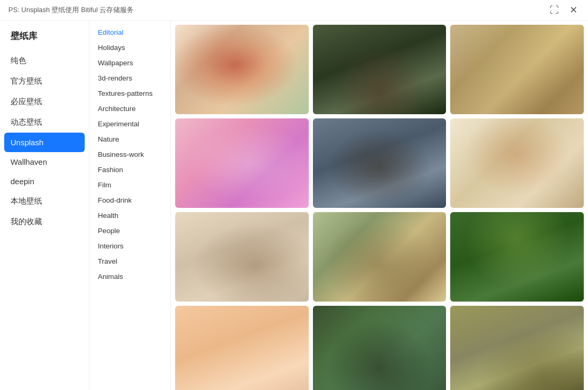 The width and height of the screenshot is (588, 390). I want to click on category-item-travel: Travel, so click(130, 261).